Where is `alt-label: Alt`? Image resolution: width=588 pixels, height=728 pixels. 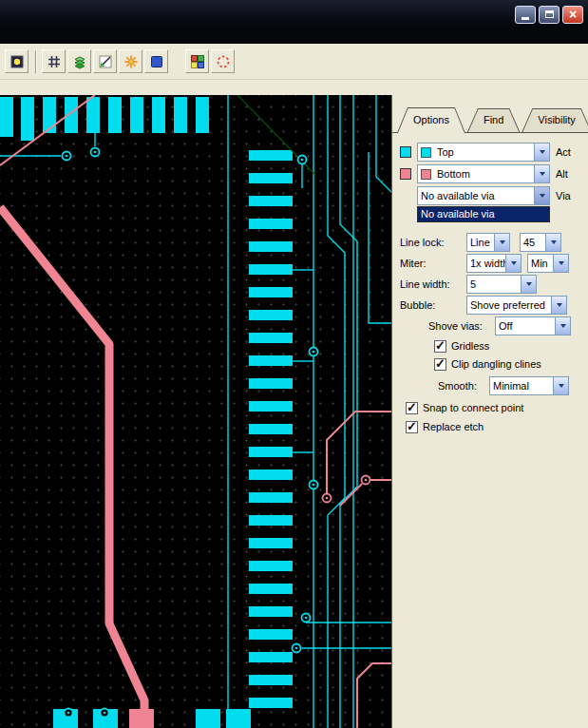
alt-label: Alt is located at coordinates (562, 174).